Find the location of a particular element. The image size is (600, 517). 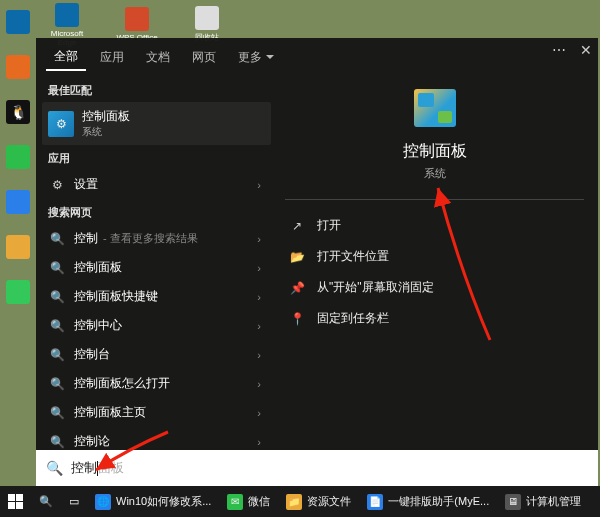

best-match-item: ⚙ 控制面板 系统 is located at coordinates (156, 124).